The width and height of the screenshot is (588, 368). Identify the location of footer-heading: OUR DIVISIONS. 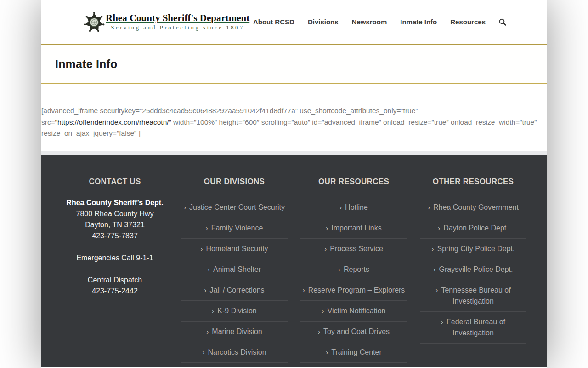
(234, 182).